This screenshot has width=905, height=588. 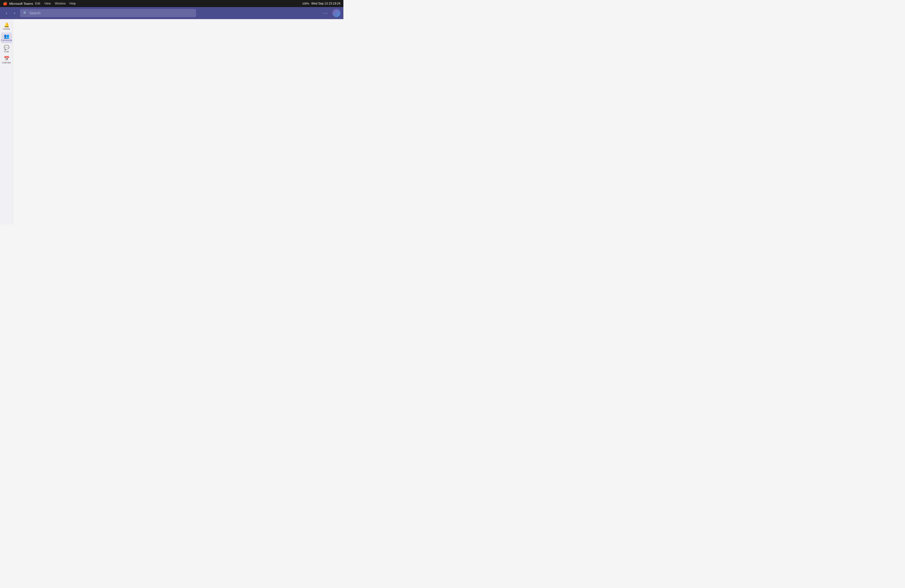 What do you see at coordinates (7, 38) in the screenshot?
I see `sidebar-item-community: 👥 Community` at bounding box center [7, 38].